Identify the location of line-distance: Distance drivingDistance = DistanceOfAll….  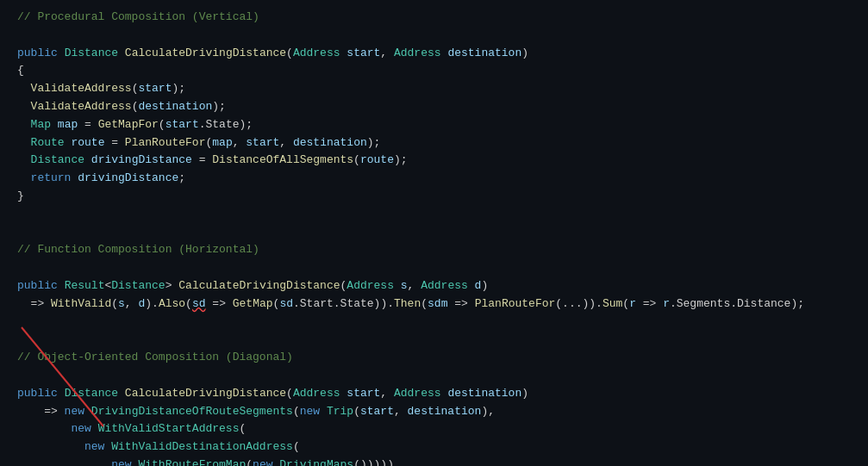
(434, 160).